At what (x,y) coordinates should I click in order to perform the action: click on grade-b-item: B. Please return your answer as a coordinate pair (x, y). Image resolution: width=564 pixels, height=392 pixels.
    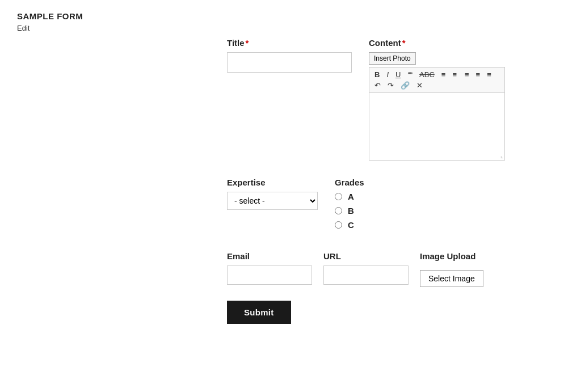
    Looking at the image, I should click on (350, 211).